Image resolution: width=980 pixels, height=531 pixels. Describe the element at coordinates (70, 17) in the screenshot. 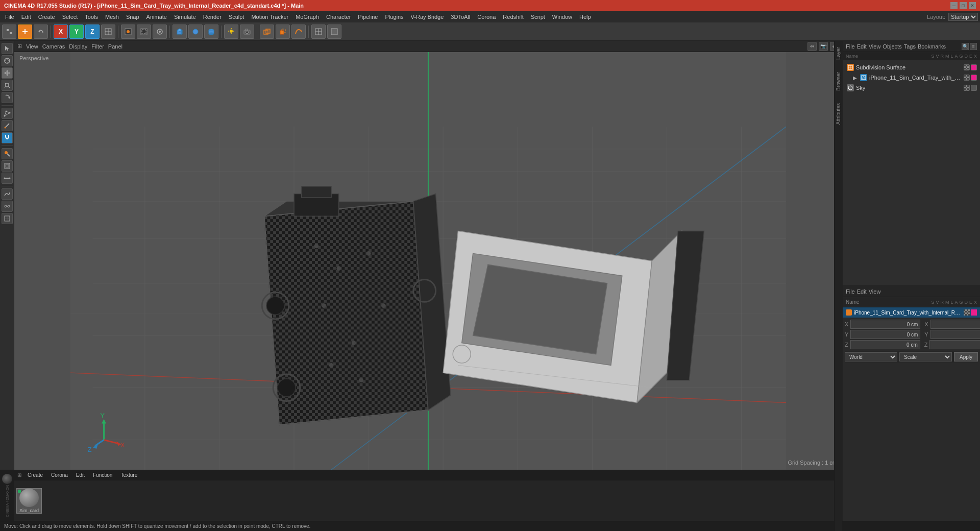

I see `menu-select: Select` at that location.